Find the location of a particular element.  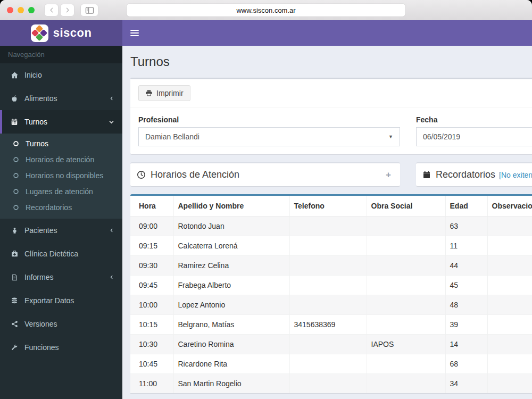

submenu-item-label: Horarios no disponibles is located at coordinates (64, 176).